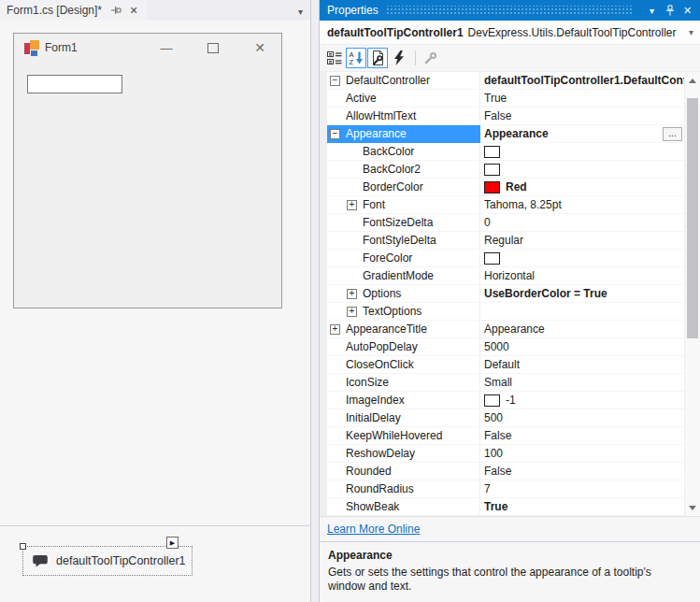 The image size is (700, 602). What do you see at coordinates (404, 312) in the screenshot?
I see `property-name: +TextOptions` at bounding box center [404, 312].